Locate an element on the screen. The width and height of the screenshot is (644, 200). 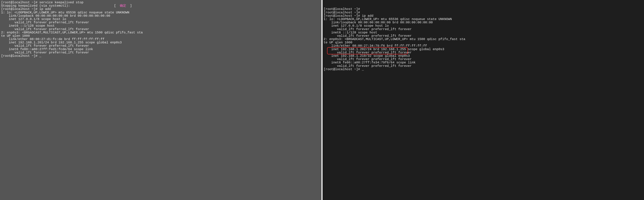
terminal-line: inet 192.168.1.210/32 scope global enp0s… is located at coordinates (483, 56).